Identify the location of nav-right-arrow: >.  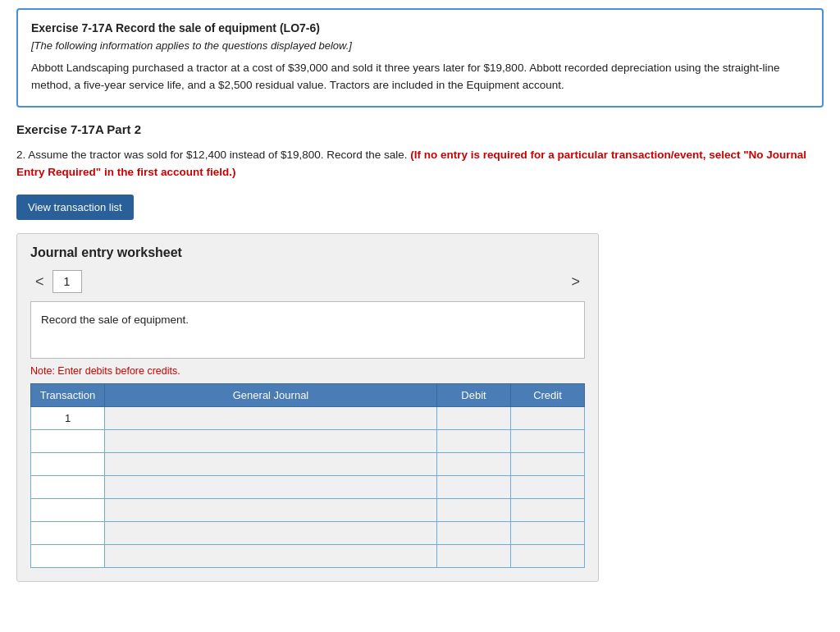
(576, 282).